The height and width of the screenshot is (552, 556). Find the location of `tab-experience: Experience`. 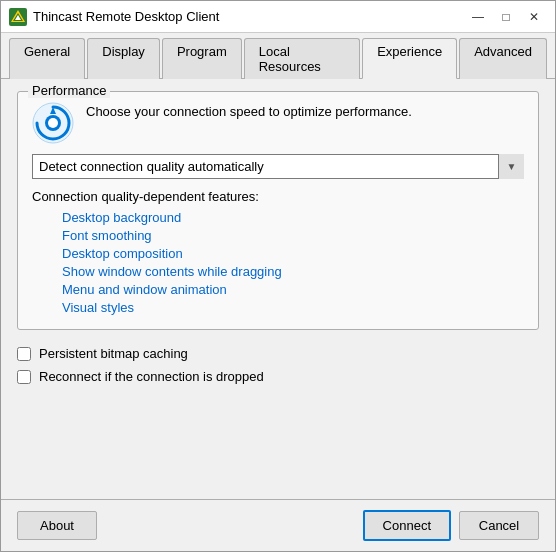

tab-experience: Experience is located at coordinates (410, 58).